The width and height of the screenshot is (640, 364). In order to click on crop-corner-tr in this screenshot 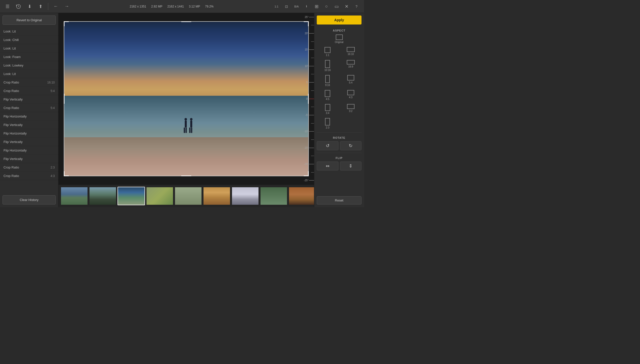, I will do `click(306, 24)`.